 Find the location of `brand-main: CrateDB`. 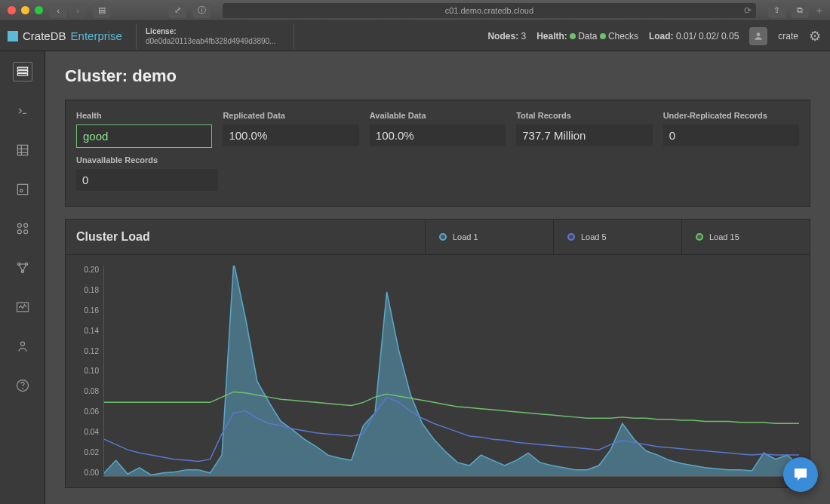

brand-main: CrateDB is located at coordinates (45, 36).